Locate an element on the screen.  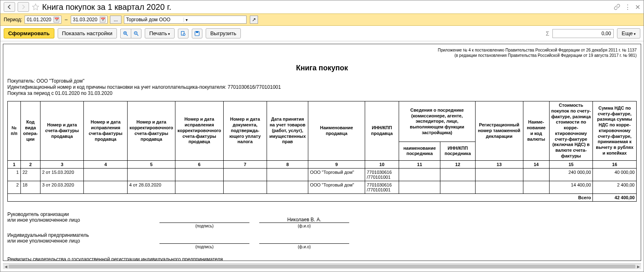
th-15: Стоимость покупок по счету-фактуре, разн… is located at coordinates (571, 131).